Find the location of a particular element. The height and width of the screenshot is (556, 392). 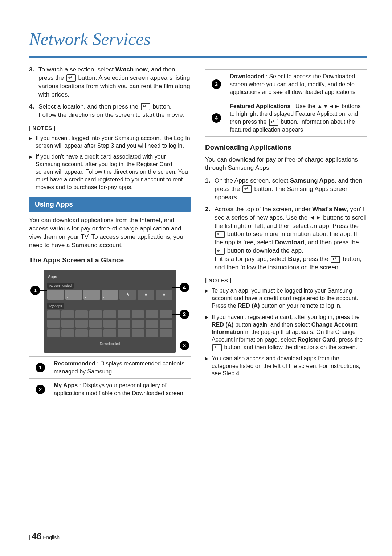

scr-title: Apps is located at coordinates (110, 277).